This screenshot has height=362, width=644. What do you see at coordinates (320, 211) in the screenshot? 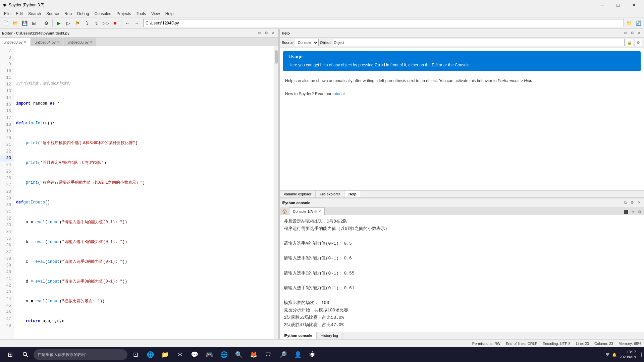
I see `console-tab-1-close: ✕` at bounding box center [320, 211].